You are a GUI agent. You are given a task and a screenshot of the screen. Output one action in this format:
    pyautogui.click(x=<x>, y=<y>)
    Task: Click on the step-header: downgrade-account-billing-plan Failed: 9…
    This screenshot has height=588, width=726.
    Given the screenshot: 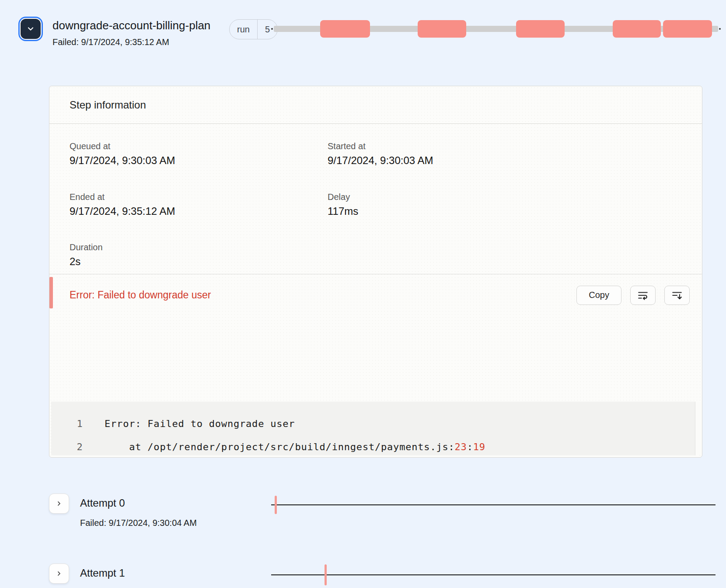 What is the action you would take?
    pyautogui.click(x=121, y=32)
    